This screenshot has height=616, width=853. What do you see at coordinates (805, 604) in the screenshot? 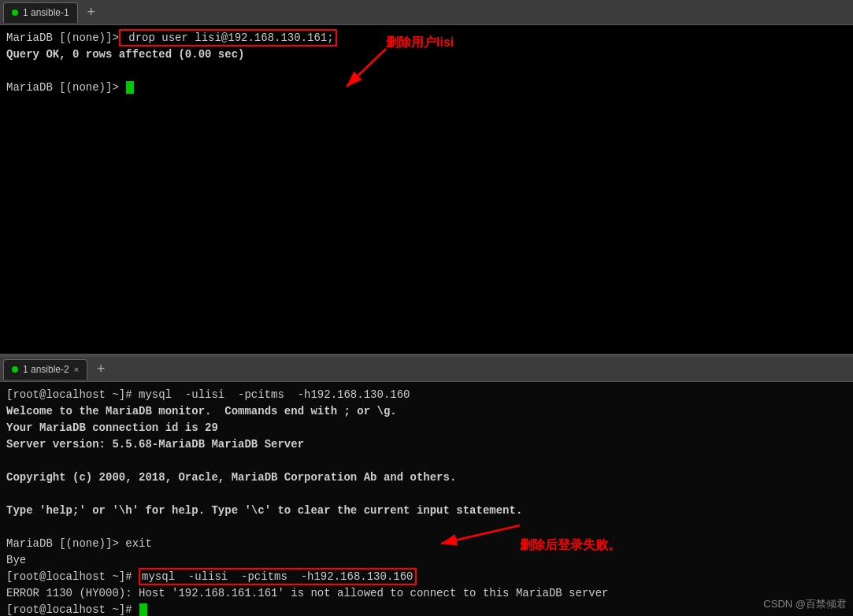
I see `watermark: CSDN @百禁倾君` at bounding box center [805, 604].